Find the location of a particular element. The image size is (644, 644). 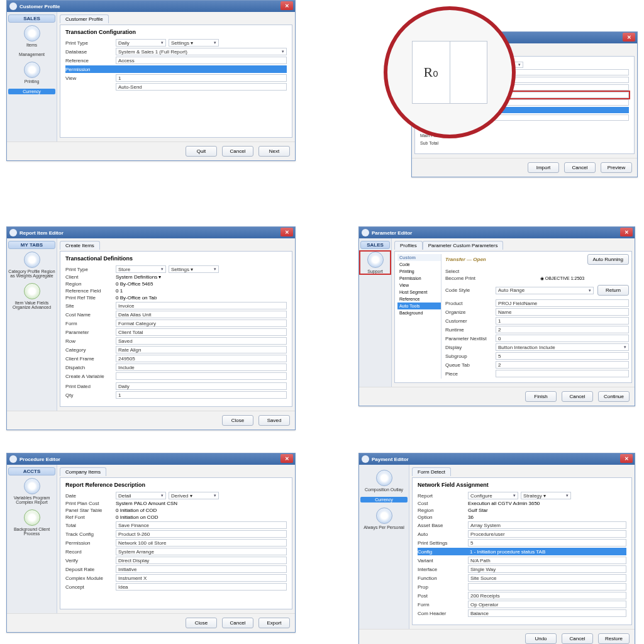

return-button: Return is located at coordinates (613, 291).